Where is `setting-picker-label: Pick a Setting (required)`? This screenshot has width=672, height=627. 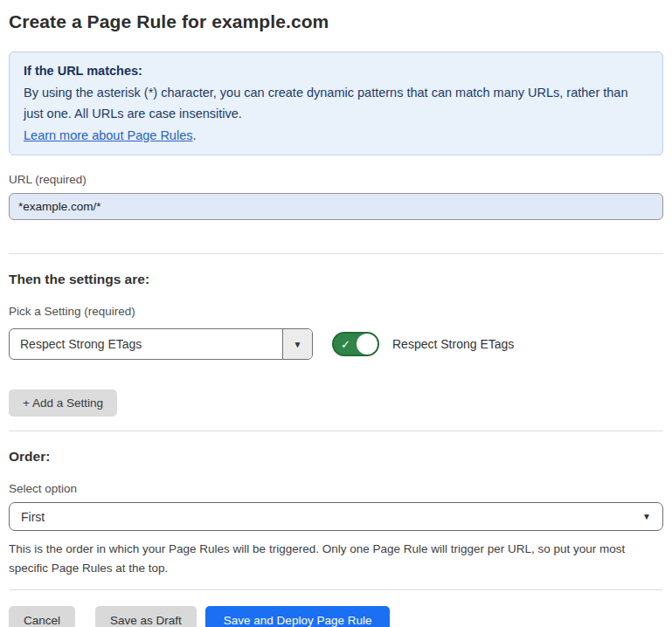 setting-picker-label: Pick a Setting (required) is located at coordinates (336, 311).